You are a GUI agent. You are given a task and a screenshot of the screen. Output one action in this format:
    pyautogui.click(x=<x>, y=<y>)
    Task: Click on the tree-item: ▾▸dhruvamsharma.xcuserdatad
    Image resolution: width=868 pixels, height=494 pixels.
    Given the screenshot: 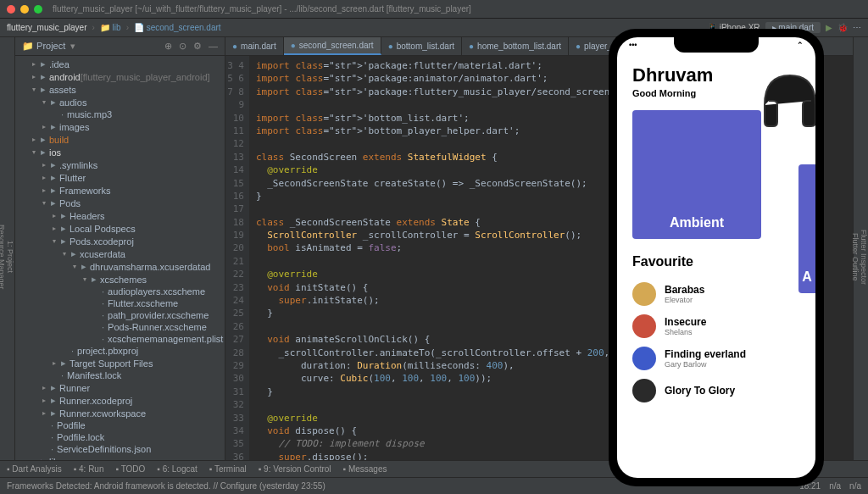 What is the action you would take?
    pyautogui.click(x=120, y=266)
    